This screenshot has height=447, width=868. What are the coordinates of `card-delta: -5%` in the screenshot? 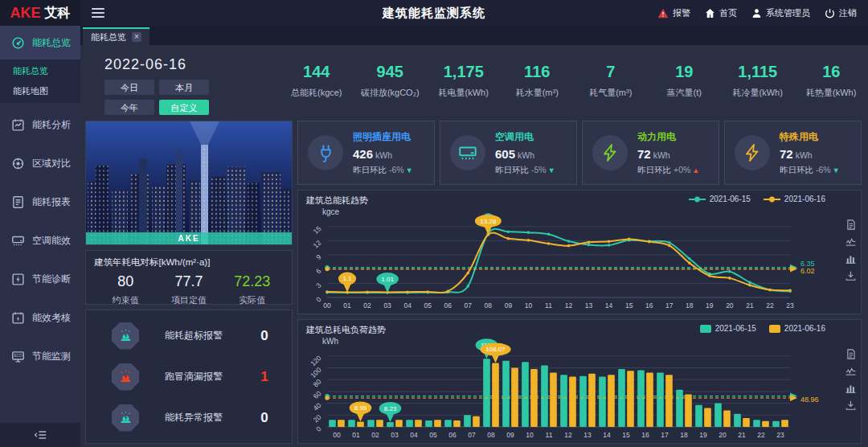 It's located at (538, 170).